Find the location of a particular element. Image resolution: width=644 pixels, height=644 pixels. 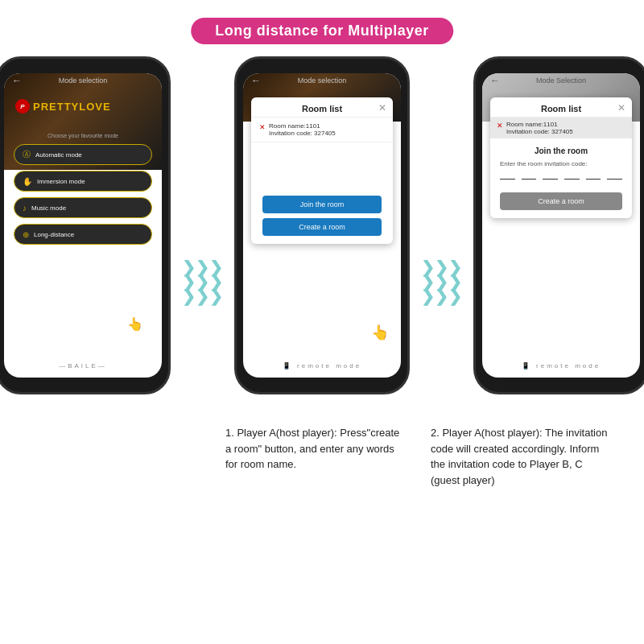

phone-2: ← Mode selection Room list ✕ ✕ Room name… is located at coordinates (322, 225).